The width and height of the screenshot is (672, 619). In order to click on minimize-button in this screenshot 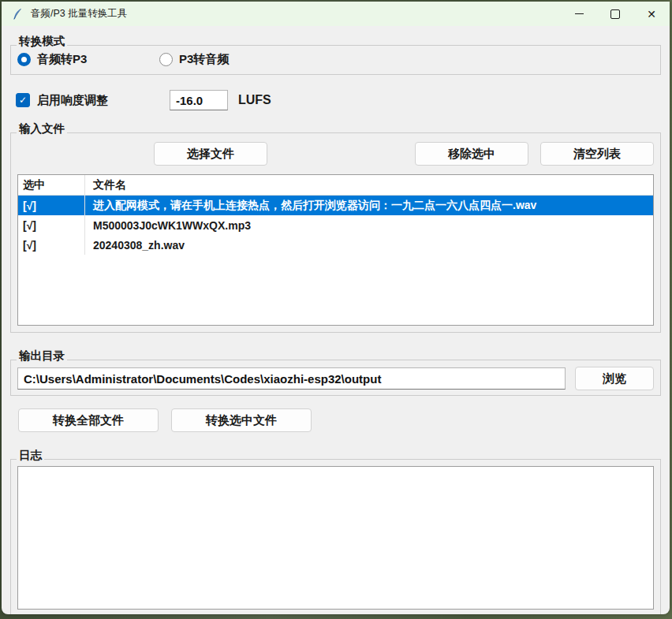, I will do `click(579, 14)`.